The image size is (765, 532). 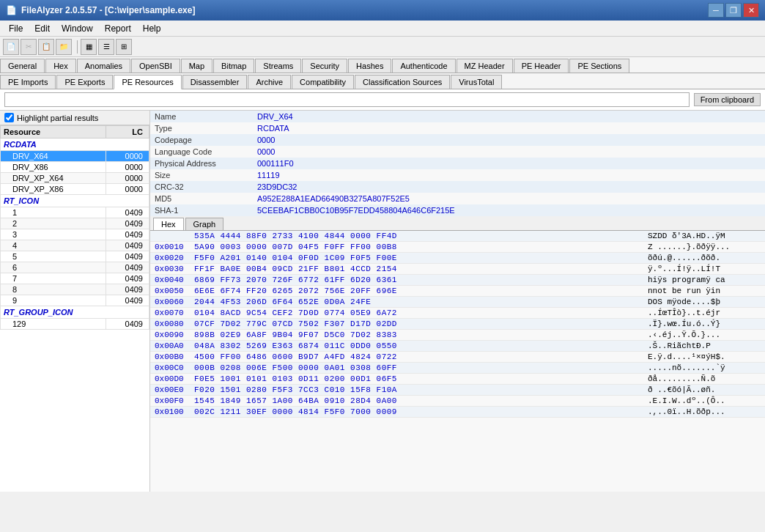 I want to click on tab-pe-exports: PE Exports, so click(x=85, y=82).